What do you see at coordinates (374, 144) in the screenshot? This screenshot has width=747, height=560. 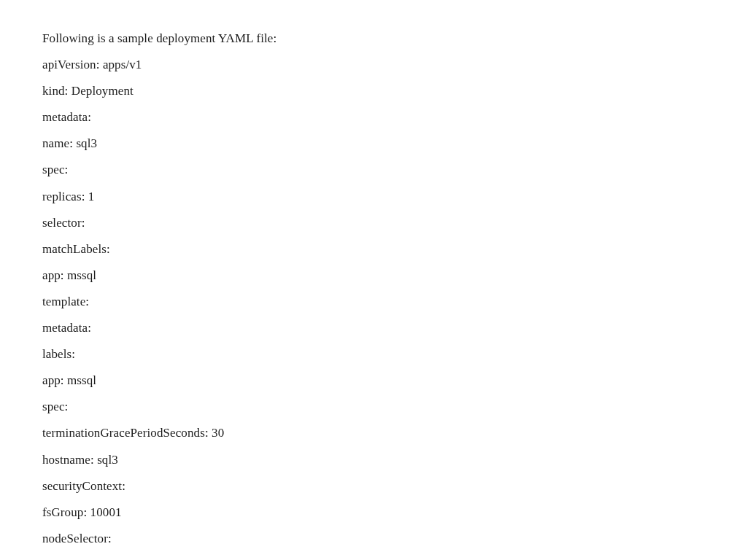 I see `yaml-line: name: sql3` at bounding box center [374, 144].